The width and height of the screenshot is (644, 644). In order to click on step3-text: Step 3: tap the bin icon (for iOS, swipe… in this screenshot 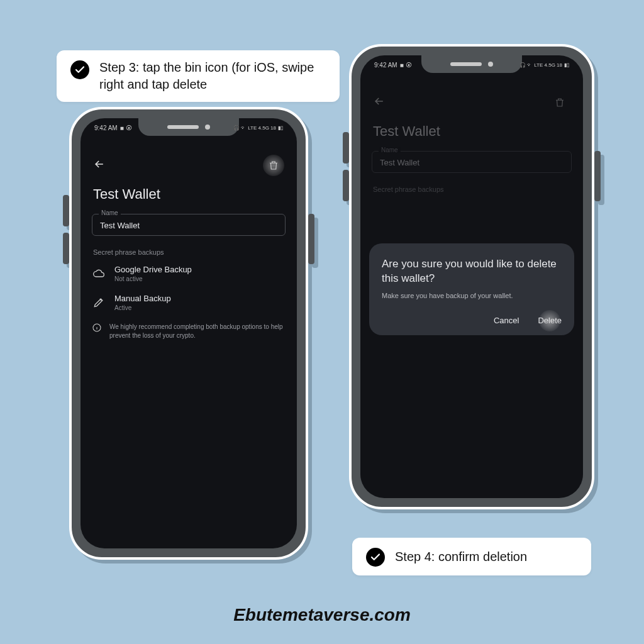, I will do `click(213, 76)`.